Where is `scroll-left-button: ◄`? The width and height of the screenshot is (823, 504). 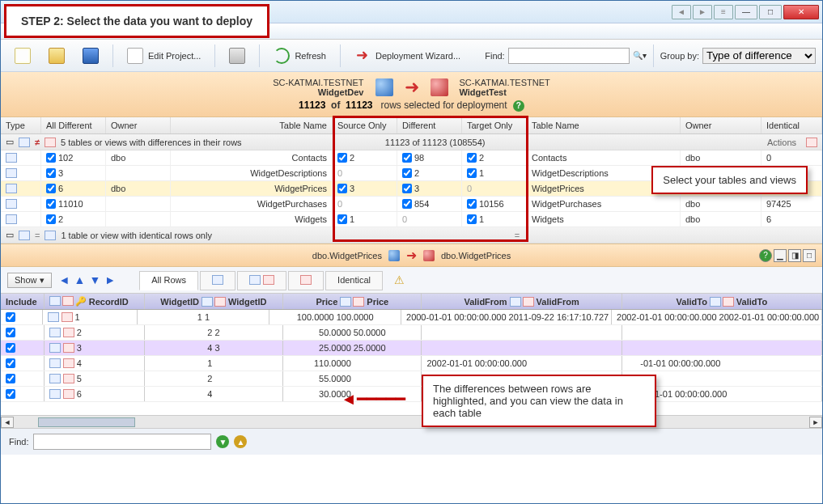 scroll-left-button: ◄ is located at coordinates (7, 422).